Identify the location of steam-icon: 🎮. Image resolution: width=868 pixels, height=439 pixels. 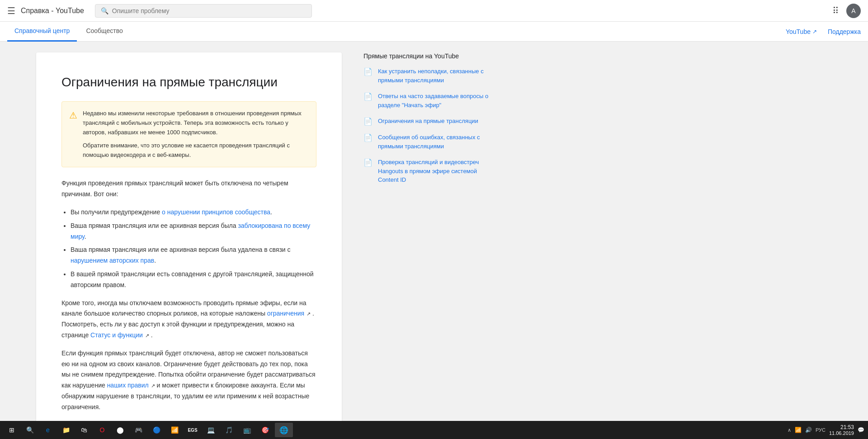
(138, 430).